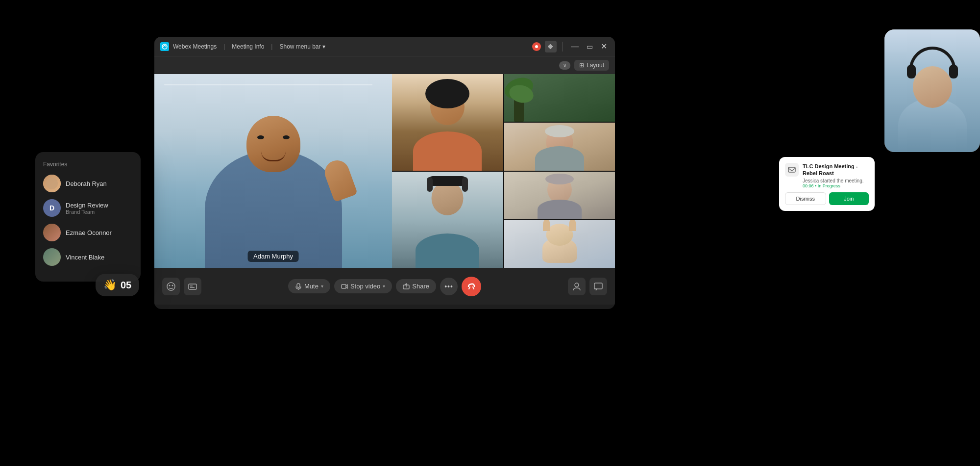 This screenshot has height=466, width=980. What do you see at coordinates (193, 286) in the screenshot?
I see `caption-button` at bounding box center [193, 286].